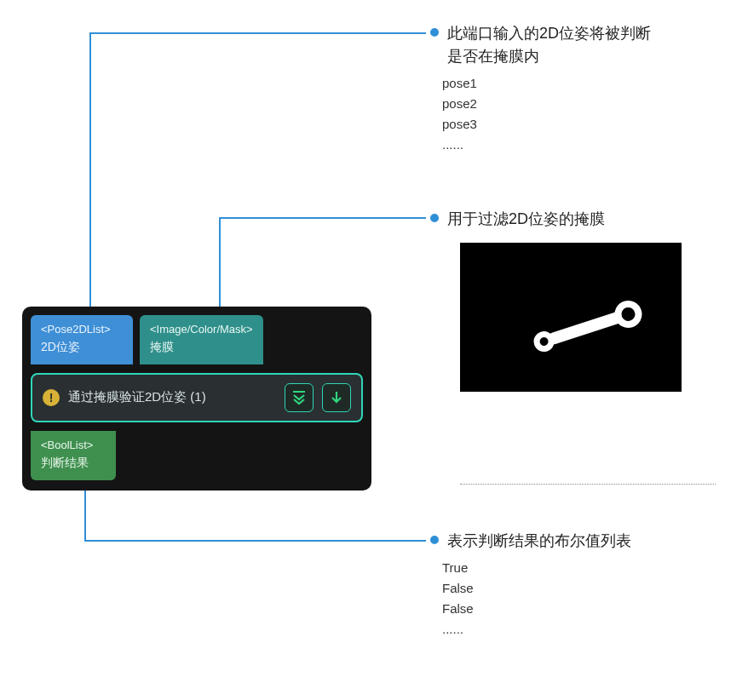  What do you see at coordinates (201, 347) in the screenshot?
I see `port-name-label: 掩膜` at bounding box center [201, 347].